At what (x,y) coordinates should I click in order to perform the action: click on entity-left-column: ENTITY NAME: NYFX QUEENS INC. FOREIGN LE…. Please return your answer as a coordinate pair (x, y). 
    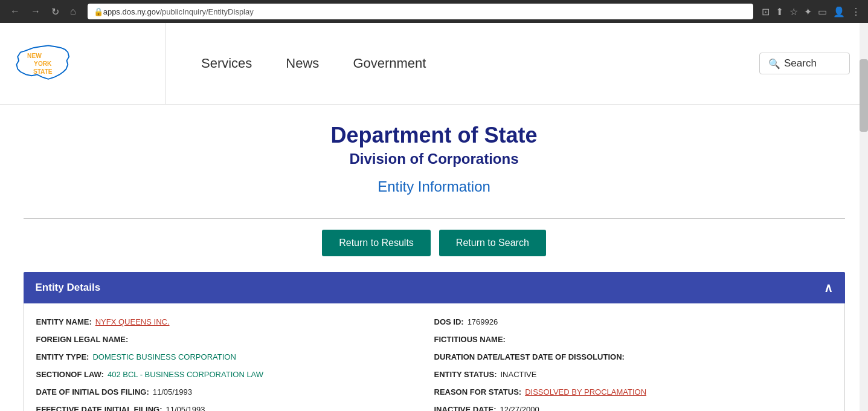
    Looking at the image, I should click on (236, 362).